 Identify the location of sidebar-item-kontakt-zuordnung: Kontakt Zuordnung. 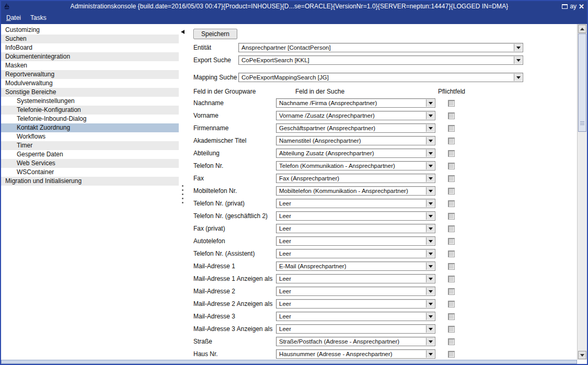
(90, 128).